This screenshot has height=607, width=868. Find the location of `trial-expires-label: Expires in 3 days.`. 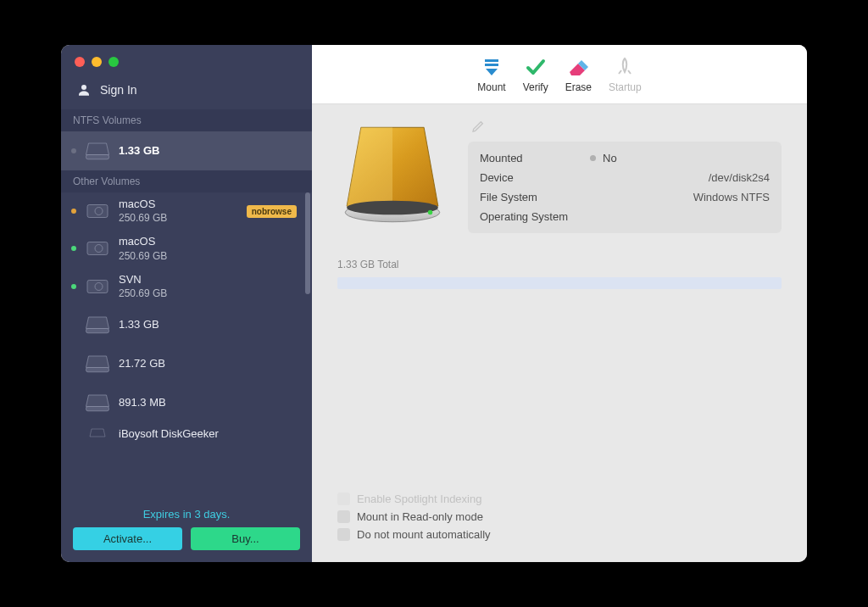

trial-expires-label: Expires in 3 days. is located at coordinates (186, 514).